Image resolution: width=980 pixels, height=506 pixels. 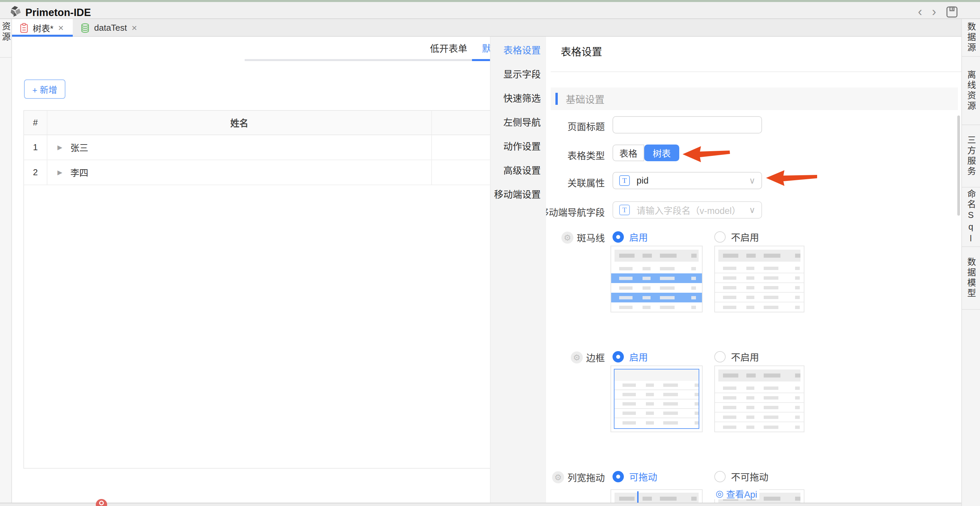 What do you see at coordinates (971, 156) in the screenshot?
I see `right-rail-label: 三方服务` at bounding box center [971, 156].